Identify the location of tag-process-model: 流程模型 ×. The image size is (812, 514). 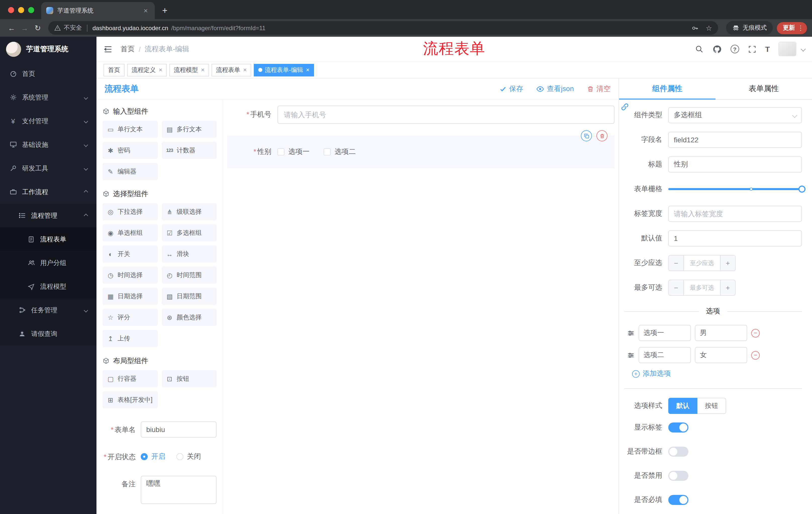
(189, 70).